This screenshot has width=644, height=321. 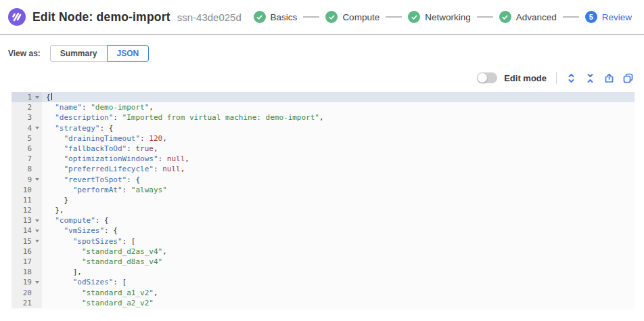 What do you see at coordinates (323, 107) in the screenshot?
I see `editor-line: 2 "name": "demo-import",` at bounding box center [323, 107].